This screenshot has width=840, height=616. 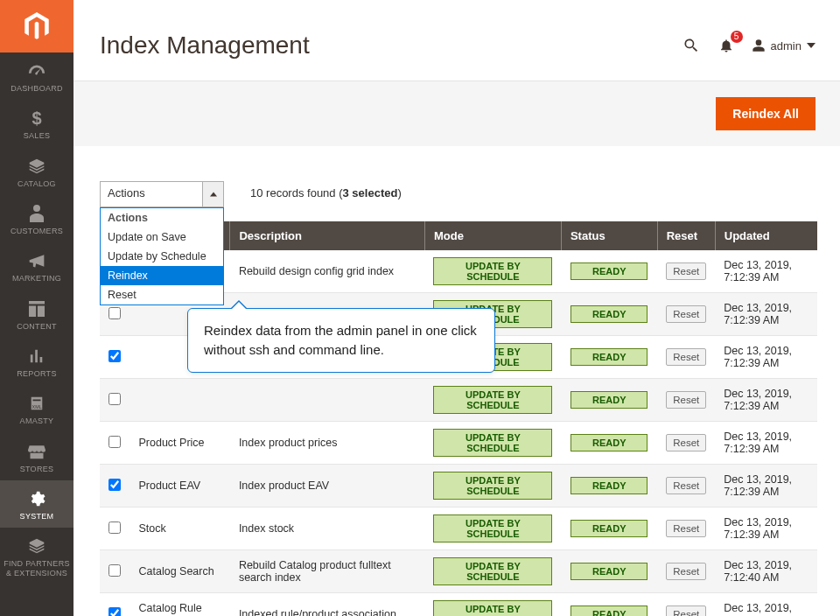 What do you see at coordinates (691, 46) in the screenshot?
I see `search-icon` at bounding box center [691, 46].